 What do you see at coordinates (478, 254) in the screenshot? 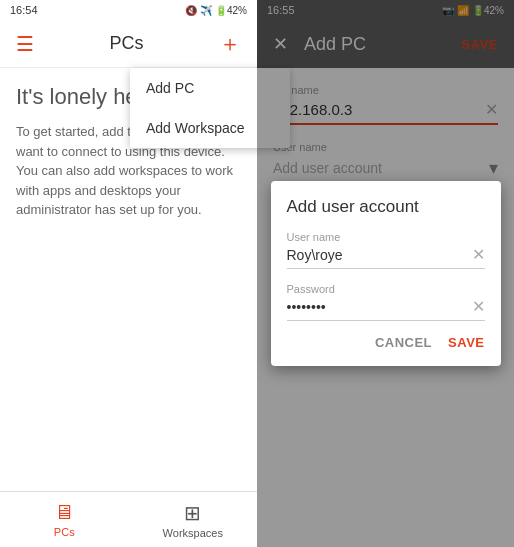
I see `modal-user-clear-icon: ✕` at bounding box center [478, 254].